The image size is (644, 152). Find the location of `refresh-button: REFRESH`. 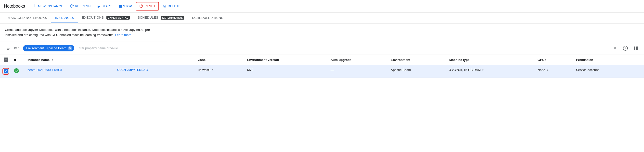

refresh-button: REFRESH is located at coordinates (80, 6).